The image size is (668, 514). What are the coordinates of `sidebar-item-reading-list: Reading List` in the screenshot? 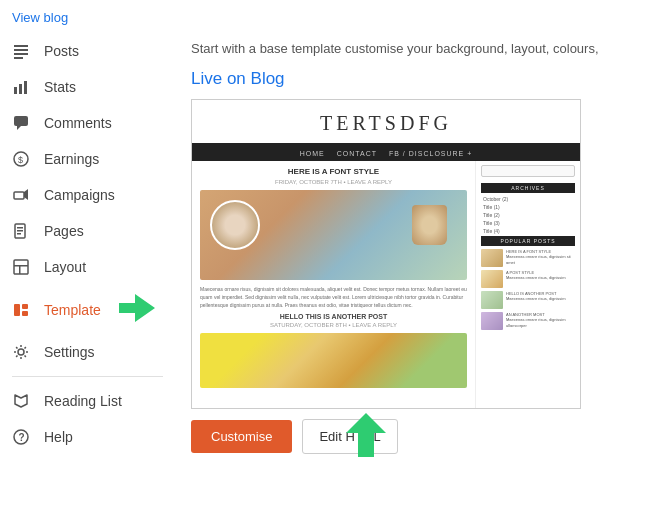 It's located at (88, 401).